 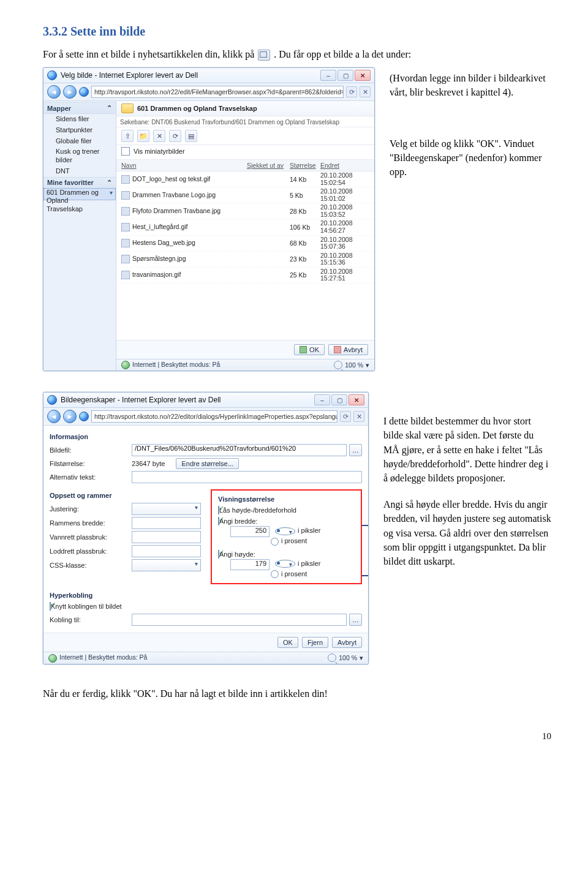 What do you see at coordinates (126, 151) in the screenshot?
I see `checkbox-thumbnails` at bounding box center [126, 151].